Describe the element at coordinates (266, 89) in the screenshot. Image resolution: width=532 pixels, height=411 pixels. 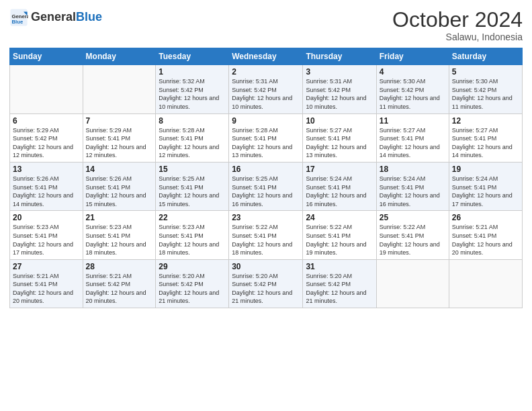
I see `calendar-week-1: 1Sunrise: 5:32 AM Sunset: 5:42 PM Daylig…` at that location.